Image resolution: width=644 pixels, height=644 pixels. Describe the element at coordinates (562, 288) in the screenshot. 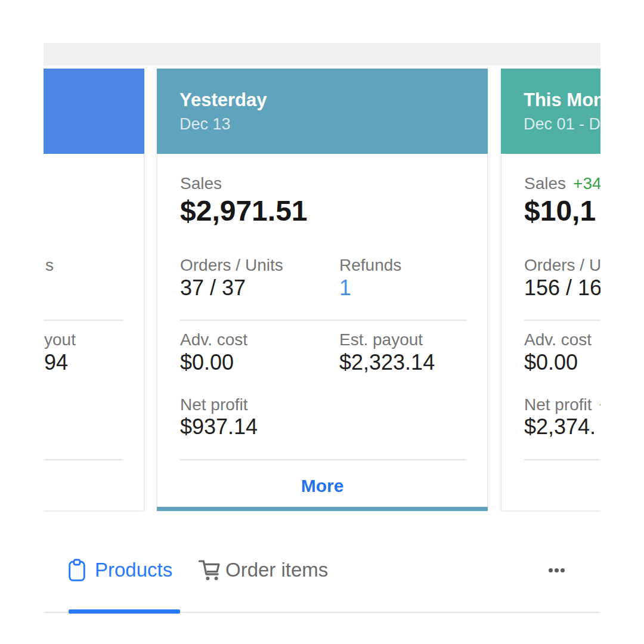

I see `orders-units-value: 156 / 16` at that location.